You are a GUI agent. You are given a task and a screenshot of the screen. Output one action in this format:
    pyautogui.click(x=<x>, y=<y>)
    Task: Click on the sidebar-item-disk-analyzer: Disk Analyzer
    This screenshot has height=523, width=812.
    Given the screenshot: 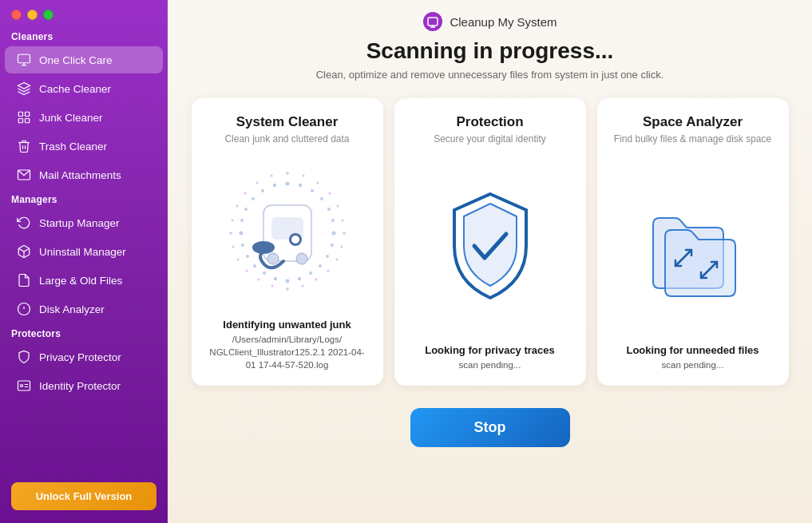 What is the action you would take?
    pyautogui.click(x=84, y=309)
    